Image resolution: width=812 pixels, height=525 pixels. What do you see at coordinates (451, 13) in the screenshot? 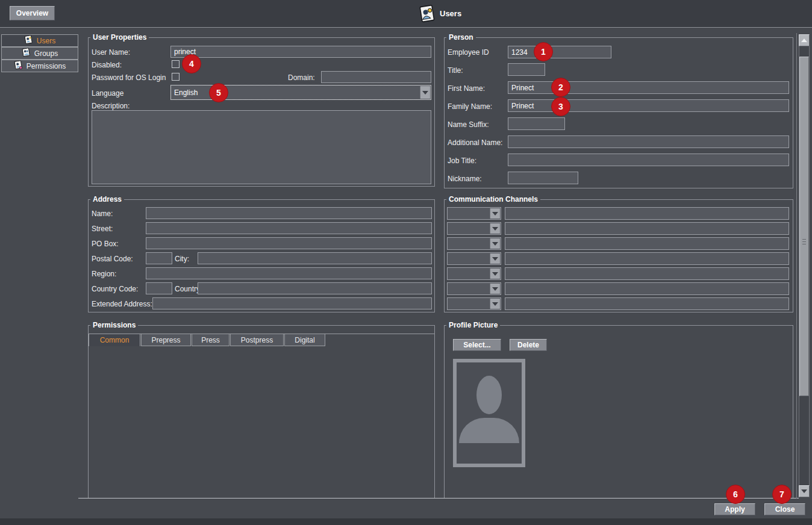
I see `page-title: Users` at bounding box center [451, 13].